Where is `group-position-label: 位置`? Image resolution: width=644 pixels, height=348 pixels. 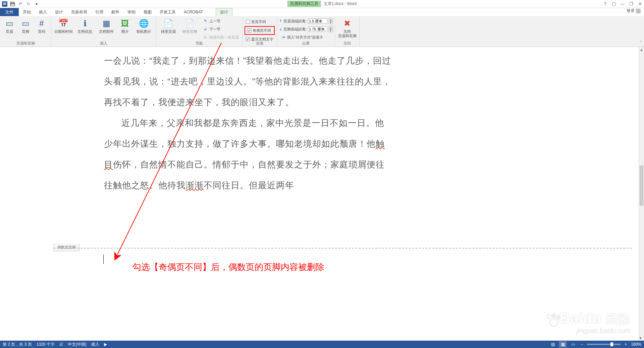 group-position-label: 位置 is located at coordinates (306, 44).